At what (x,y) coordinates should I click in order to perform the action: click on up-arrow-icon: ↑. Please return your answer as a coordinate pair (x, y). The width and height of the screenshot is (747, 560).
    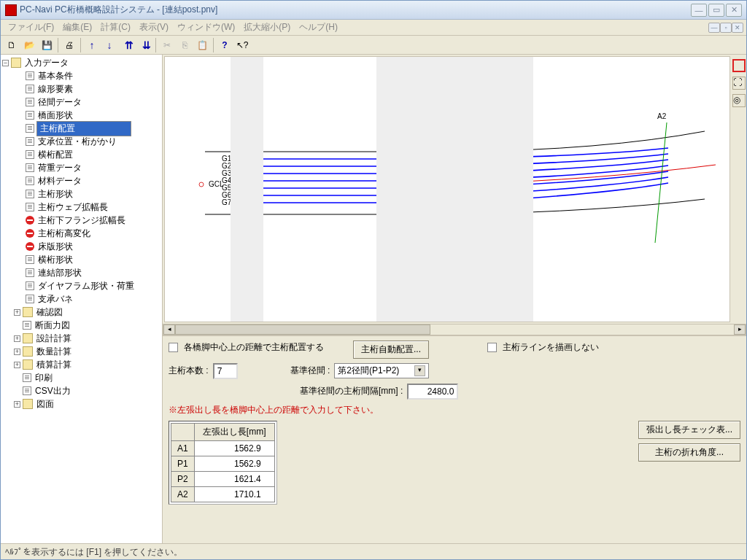
    Looking at the image, I should click on (92, 45).